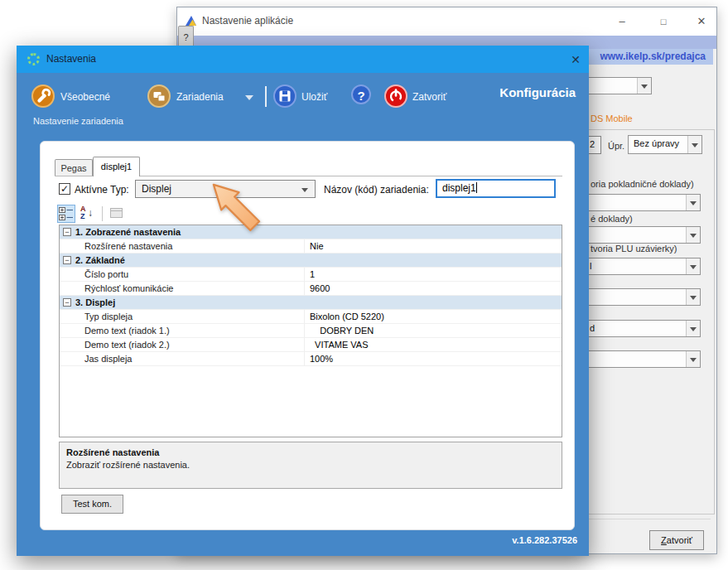 Image resolution: width=728 pixels, height=570 pixels. What do you see at coordinates (315, 97) in the screenshot?
I see `save-button-label: Uložiť` at bounding box center [315, 97].